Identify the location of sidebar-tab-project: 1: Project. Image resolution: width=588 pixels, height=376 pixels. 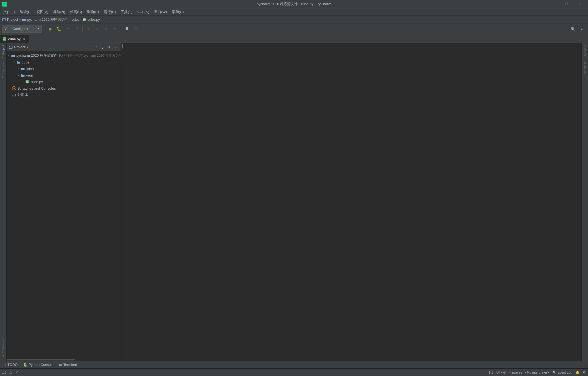
(3, 51).